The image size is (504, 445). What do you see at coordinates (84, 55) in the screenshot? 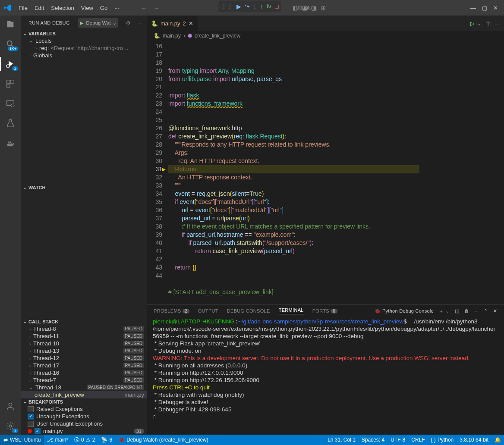
I see `globals-scope: ›Globals` at bounding box center [84, 55].